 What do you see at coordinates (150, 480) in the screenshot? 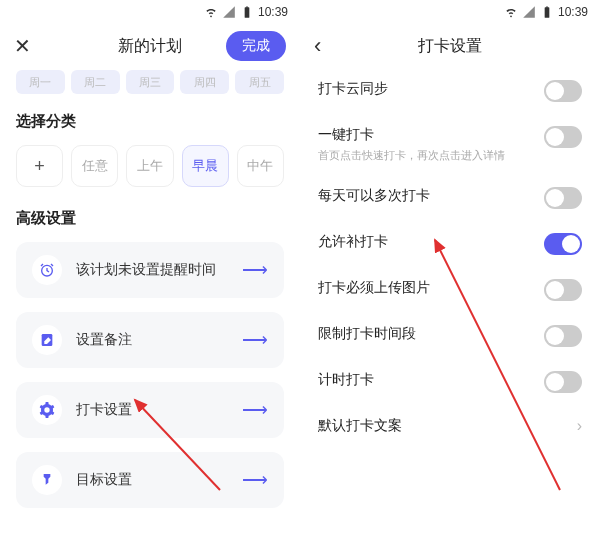
I see `goal-card: 目标设置 ⟶` at bounding box center [150, 480].